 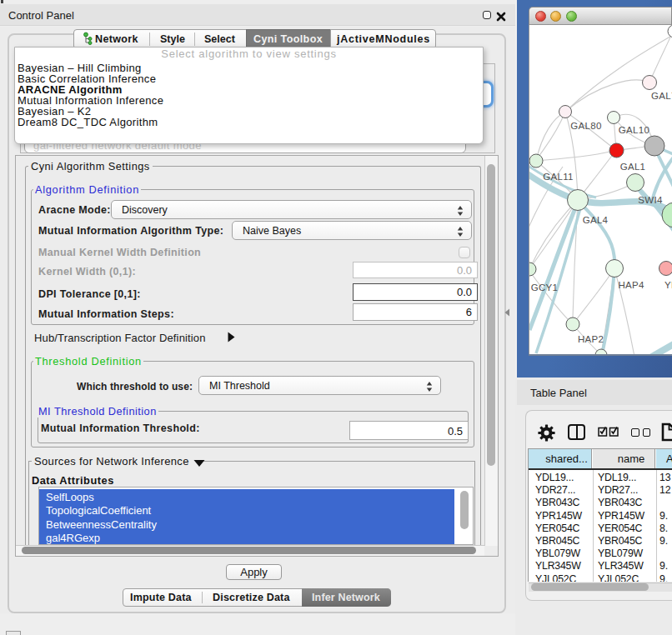 I want to click on svg-text: GAL1, so click(x=634, y=167).